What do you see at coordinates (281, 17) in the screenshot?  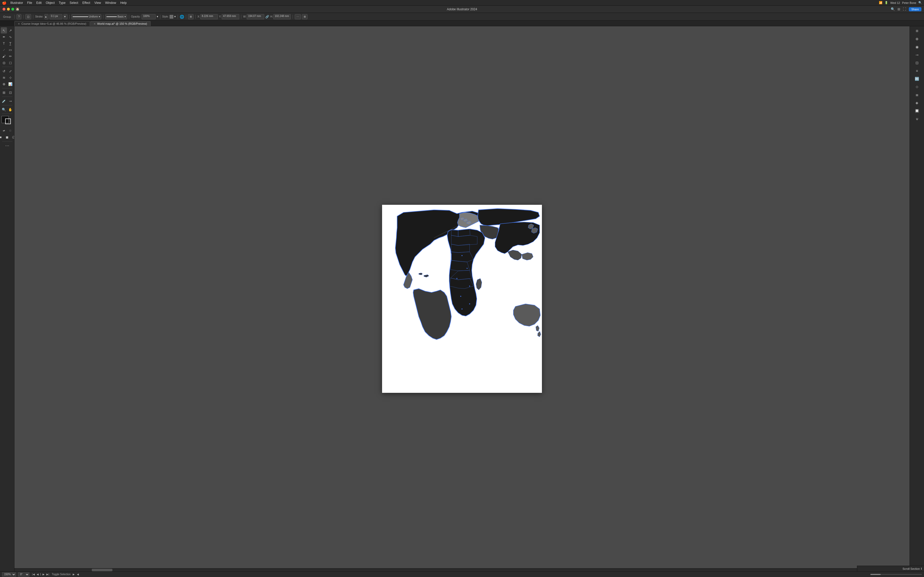 I see `h-coord: H: 102.248 mm` at bounding box center [281, 17].